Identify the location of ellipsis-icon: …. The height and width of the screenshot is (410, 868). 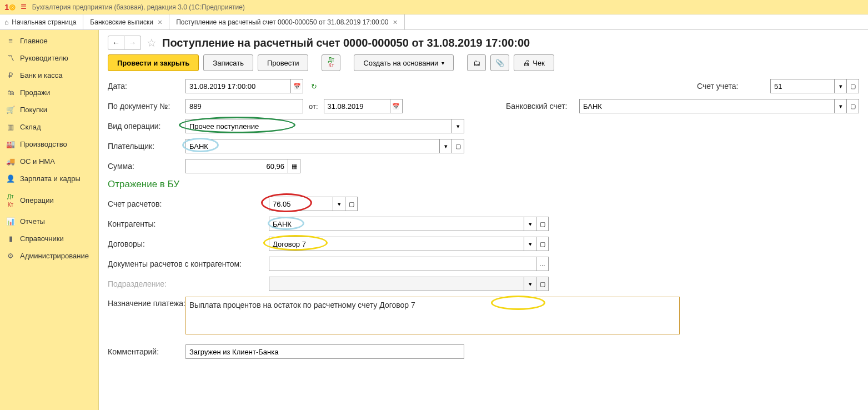
(543, 264).